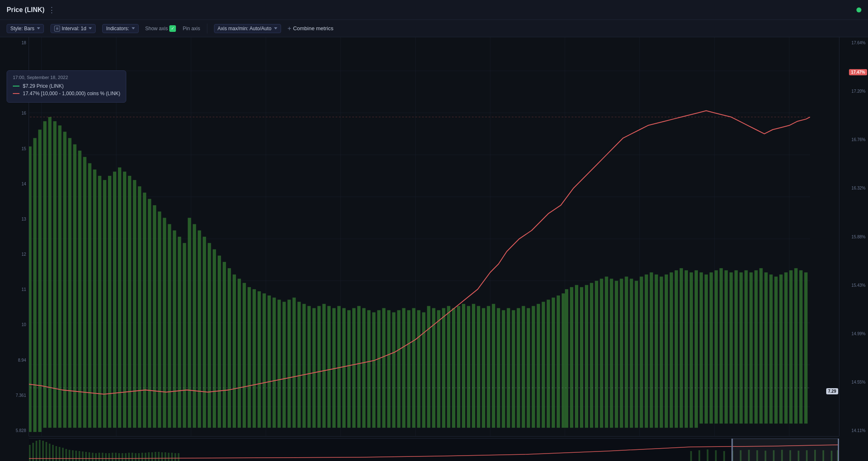  Describe the element at coordinates (434, 10) in the screenshot. I see `header-bar: Price (LINK) ⋮` at that location.